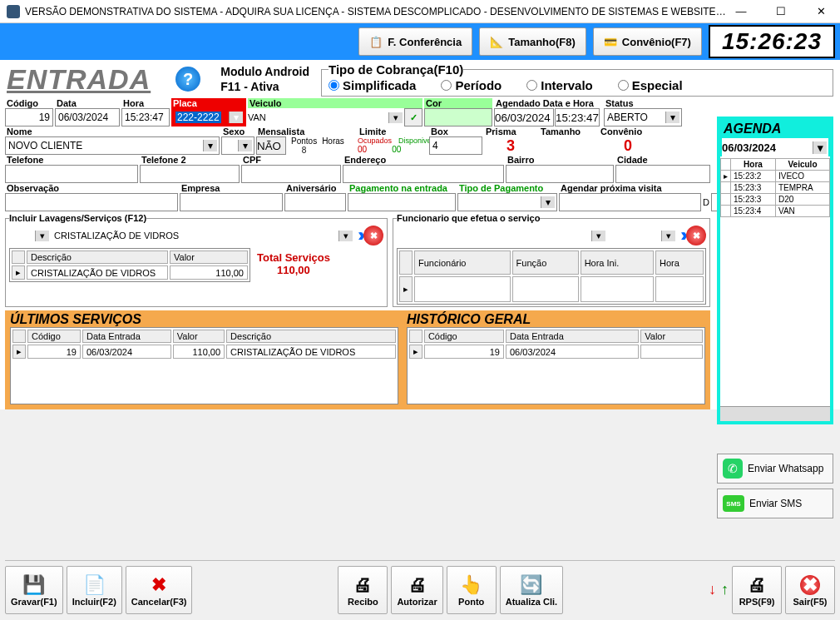 The image size is (840, 620). What do you see at coordinates (420, 587) in the screenshot?
I see `bottom-toolbar: 💾Gravar(F1) 📄Incluir(F2) ✖Cancelar(F3) 🖨…` at bounding box center [420, 587].